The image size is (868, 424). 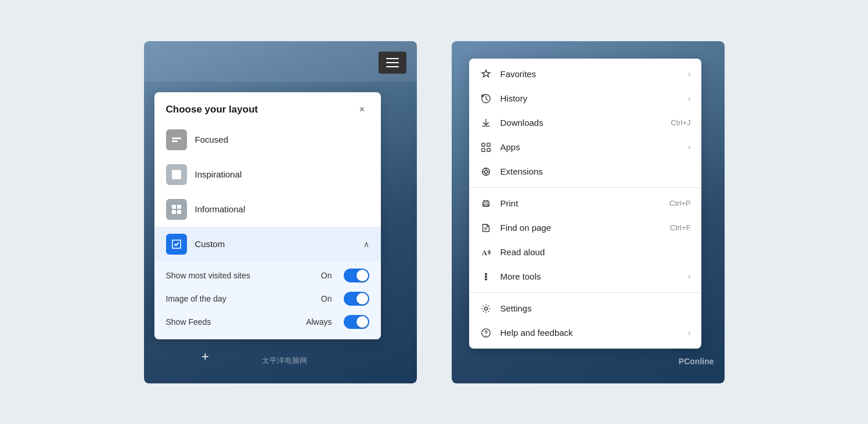 I want to click on favorites-label: Favorites, so click(x=589, y=74).